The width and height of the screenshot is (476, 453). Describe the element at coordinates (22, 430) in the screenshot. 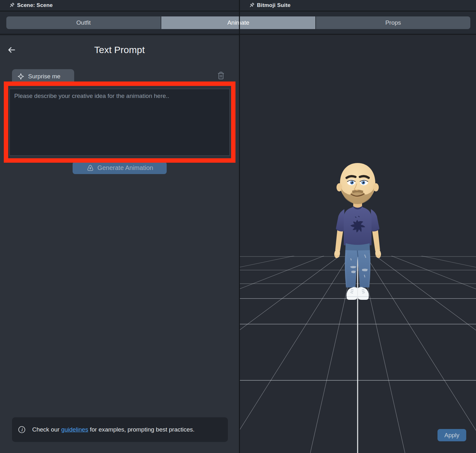

I see `svg-text: i` at that location.